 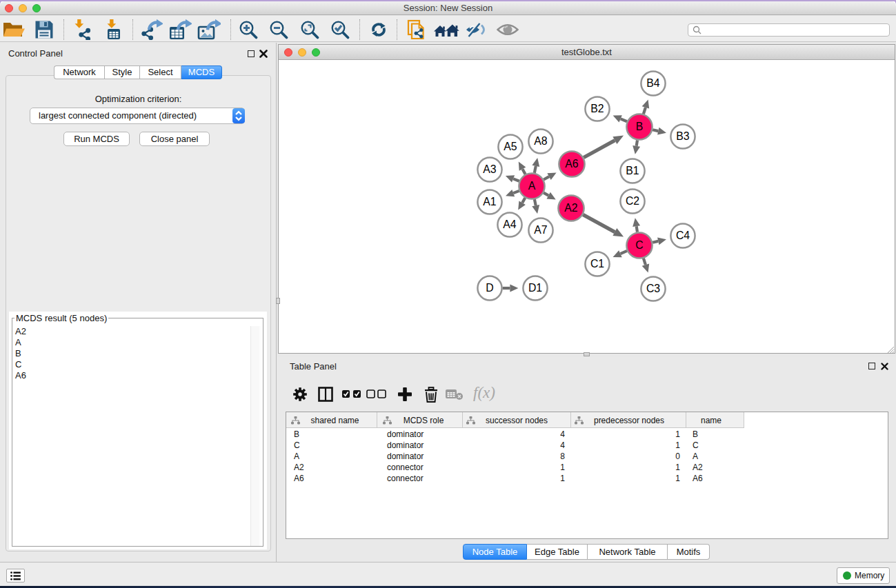 I want to click on svg-text: A3, so click(x=490, y=170).